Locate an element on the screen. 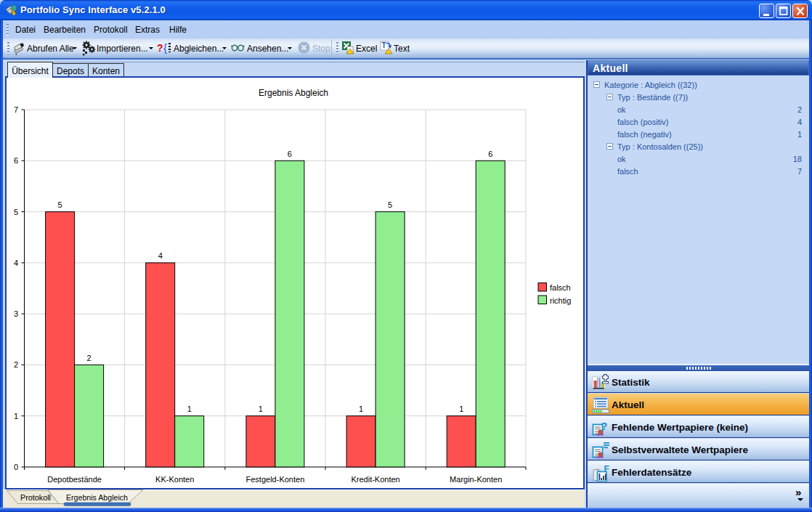 Image resolution: width=812 pixels, height=512 pixels. svg-text: falsch is located at coordinates (561, 288).